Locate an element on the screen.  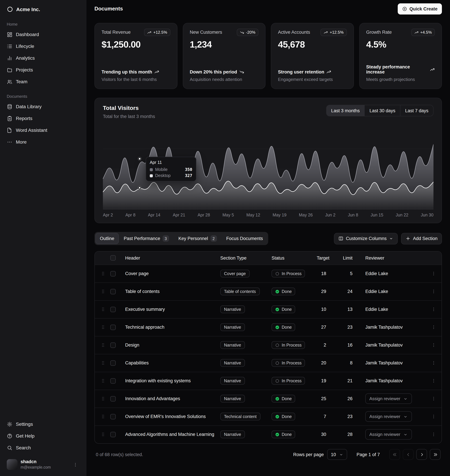
row-title: Overview of EMR's Innovative Solutions is located at coordinates (166, 417).